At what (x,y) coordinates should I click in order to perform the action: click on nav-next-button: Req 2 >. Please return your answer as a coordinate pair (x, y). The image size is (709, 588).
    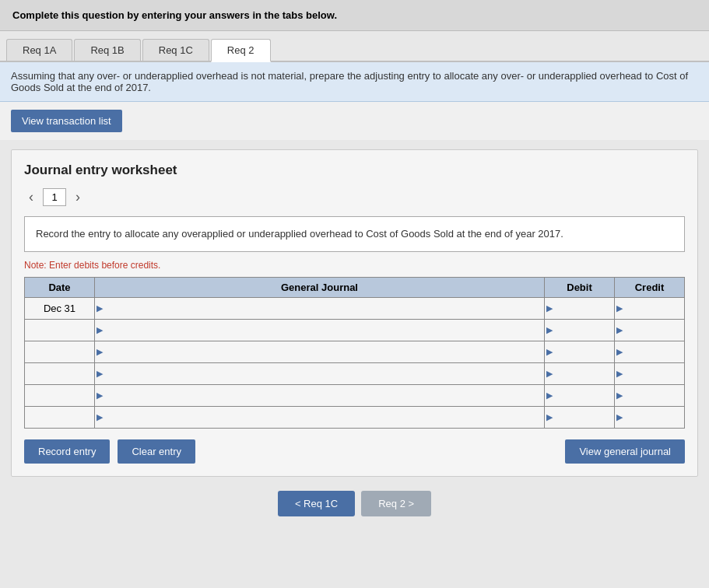
    Looking at the image, I should click on (396, 504).